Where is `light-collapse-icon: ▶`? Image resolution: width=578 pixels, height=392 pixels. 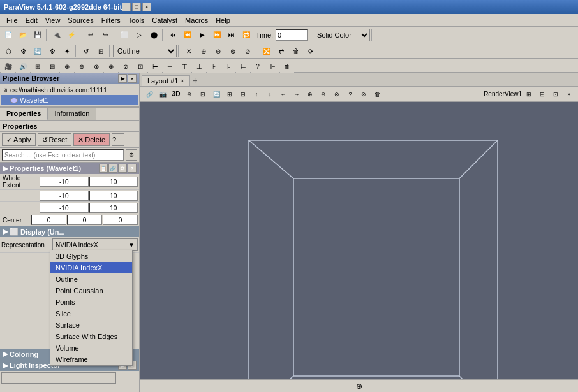
light-collapse-icon: ▶ is located at coordinates (5, 366).